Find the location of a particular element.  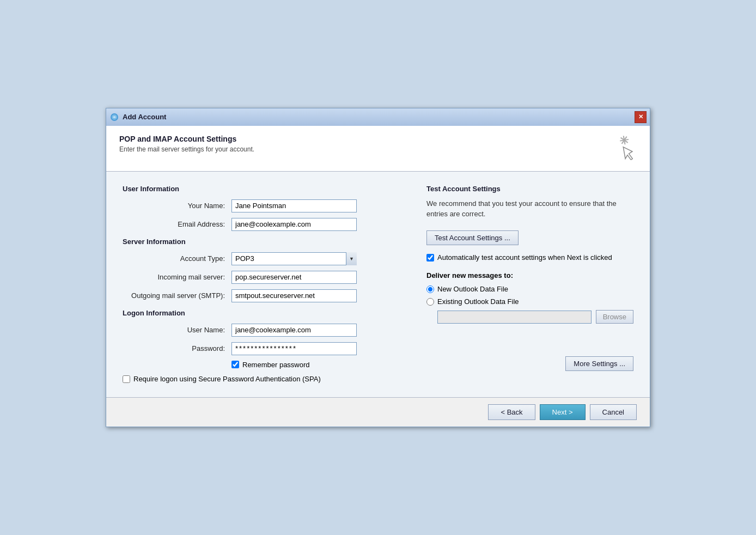

remember-password-row: Remember password is located at coordinates (264, 365).